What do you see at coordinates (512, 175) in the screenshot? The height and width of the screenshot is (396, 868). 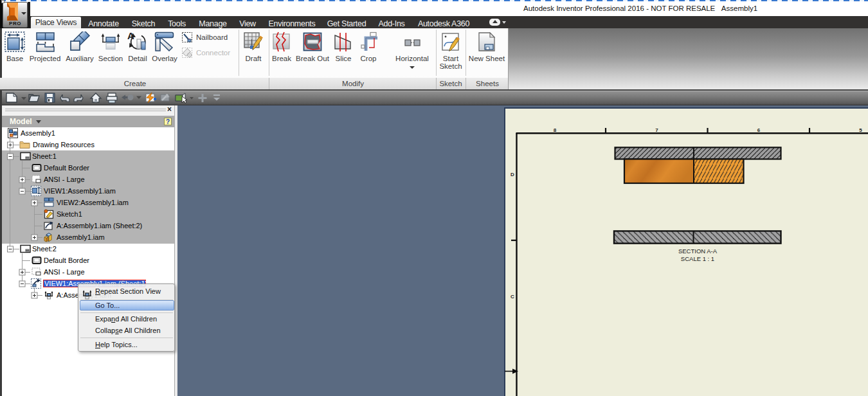 I see `svg-text: D` at bounding box center [512, 175].